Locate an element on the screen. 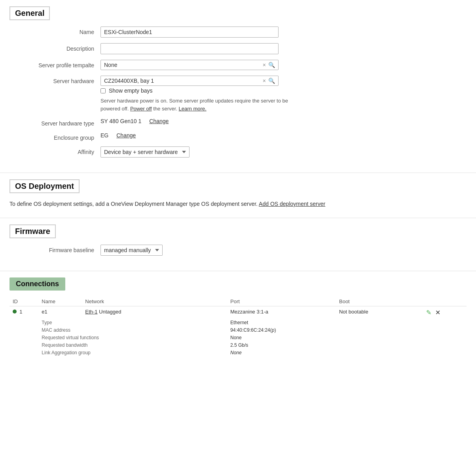 The image size is (476, 475). conn-detail-row-vf: Requested virtual functions None is located at coordinates (238, 337).